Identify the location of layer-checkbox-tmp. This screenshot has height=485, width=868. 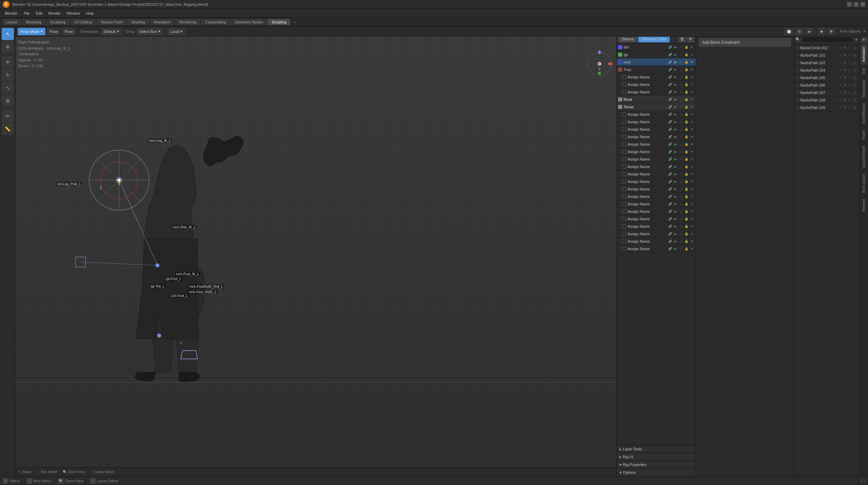
(620, 70).